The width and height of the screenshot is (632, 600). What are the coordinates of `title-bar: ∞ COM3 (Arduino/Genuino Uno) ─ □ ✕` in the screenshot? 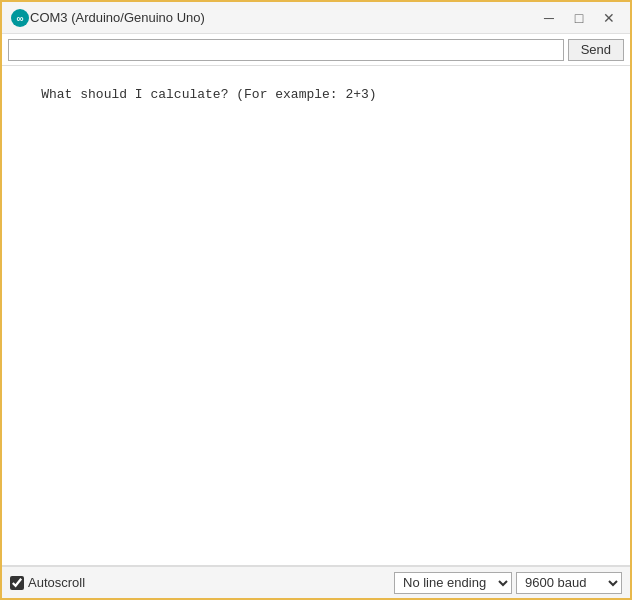 It's located at (316, 18).